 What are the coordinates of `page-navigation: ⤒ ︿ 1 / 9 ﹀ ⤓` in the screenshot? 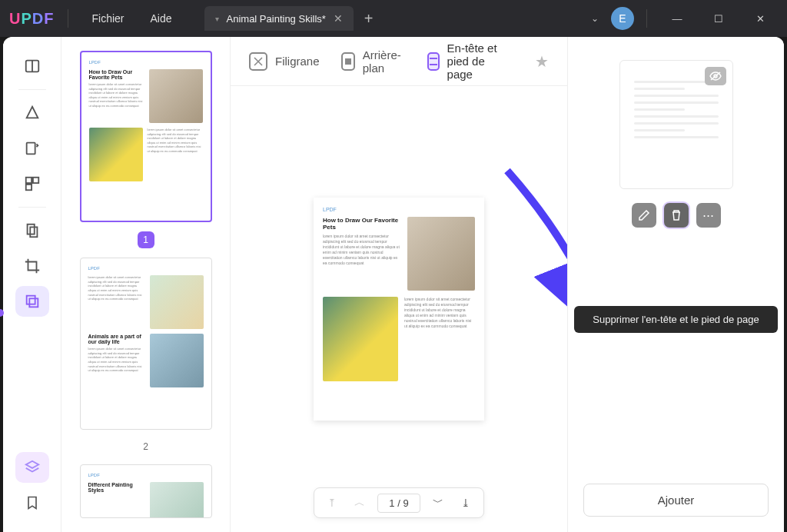 It's located at (399, 503).